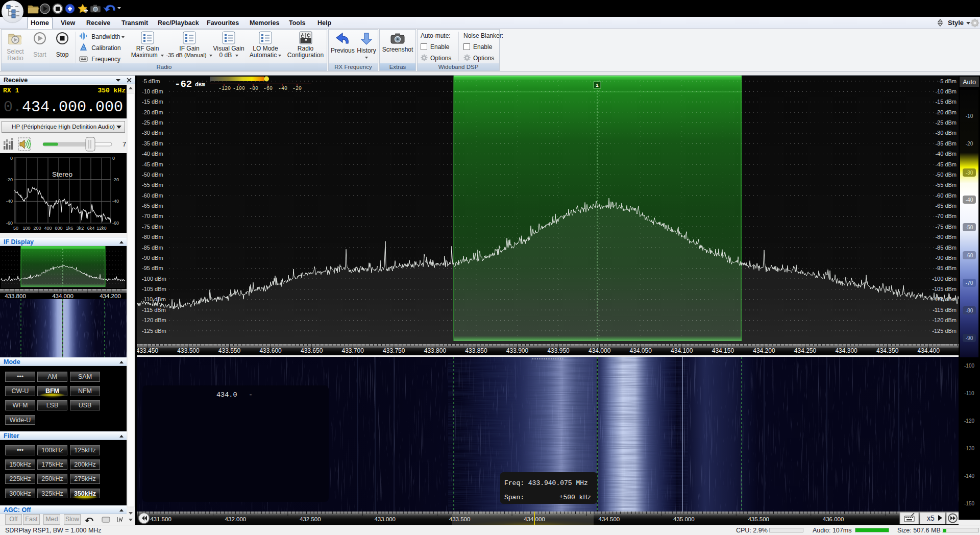 The height and width of the screenshot is (535, 980). I want to click on svg-text: 433.550, so click(230, 351).